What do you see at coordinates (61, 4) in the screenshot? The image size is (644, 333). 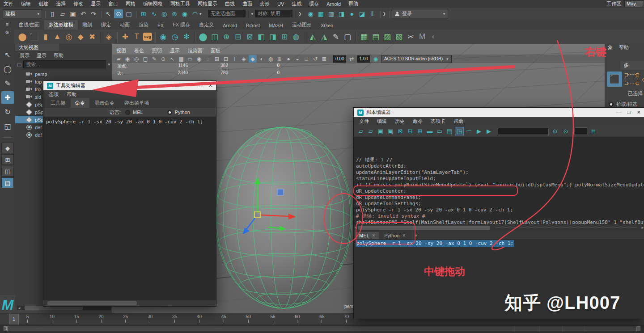 I see `menu-select: 选择` at bounding box center [61, 4].